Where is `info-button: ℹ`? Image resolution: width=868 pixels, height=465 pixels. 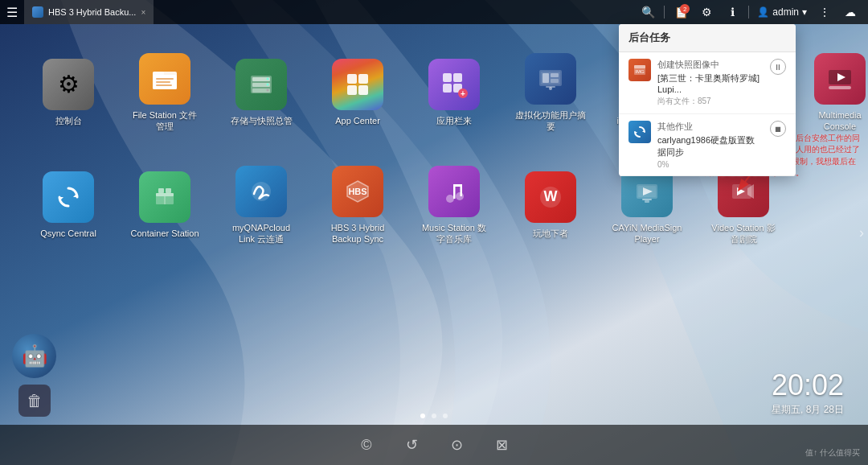
info-button: ℹ is located at coordinates (732, 12).